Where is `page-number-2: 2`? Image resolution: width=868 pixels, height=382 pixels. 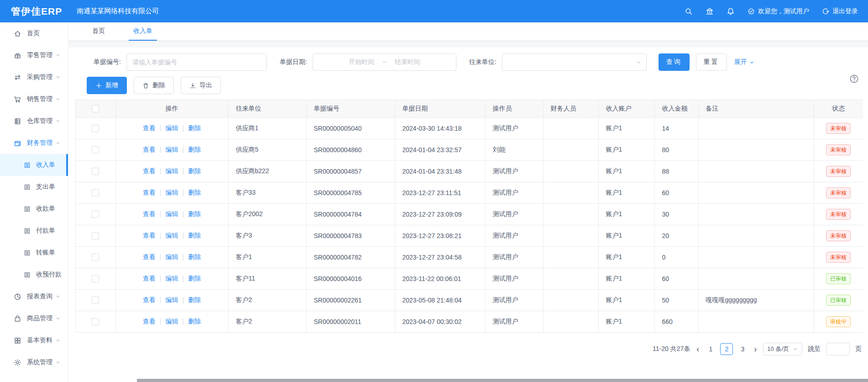
page-number-2: 2 is located at coordinates (727, 349).